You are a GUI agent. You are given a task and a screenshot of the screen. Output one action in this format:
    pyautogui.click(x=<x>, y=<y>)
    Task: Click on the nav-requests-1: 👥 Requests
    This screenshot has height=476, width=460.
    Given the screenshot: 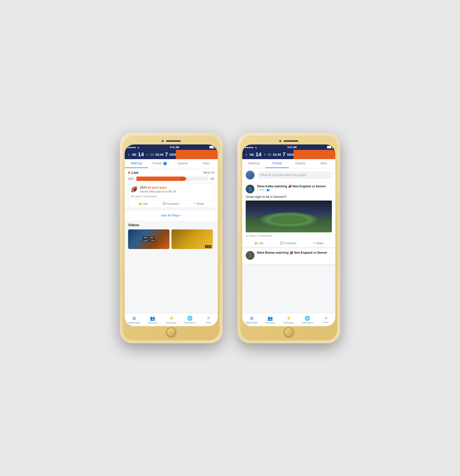 What is the action you would take?
    pyautogui.click(x=153, y=320)
    